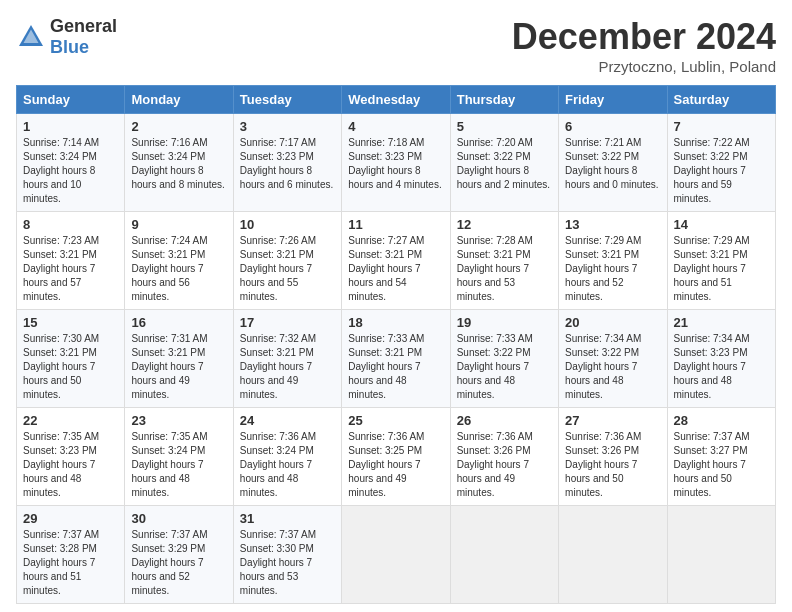  What do you see at coordinates (278, 562) in the screenshot?
I see `day-info: Sunrise: 7:37 AM Sunset: 3:30 PM Dayligh…` at bounding box center [278, 562].